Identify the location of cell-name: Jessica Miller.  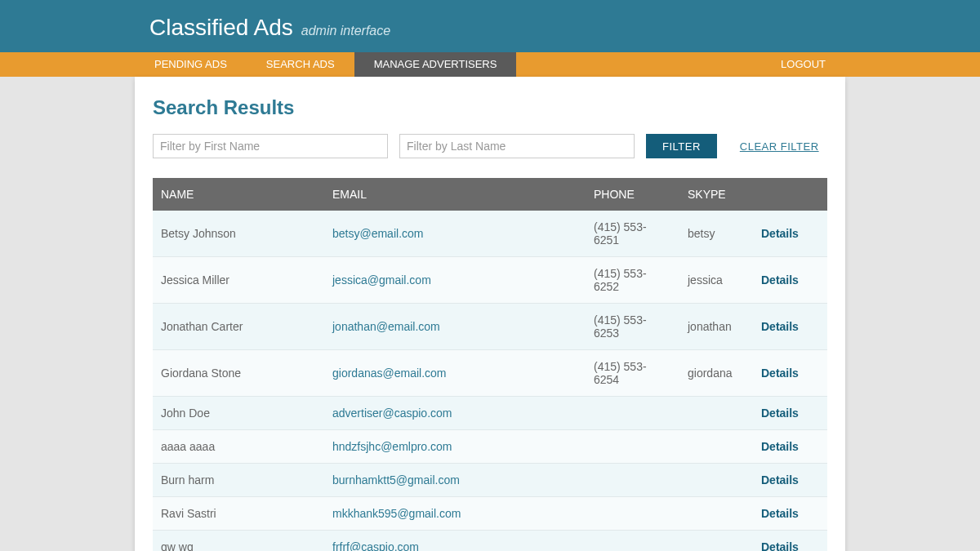
(238, 281).